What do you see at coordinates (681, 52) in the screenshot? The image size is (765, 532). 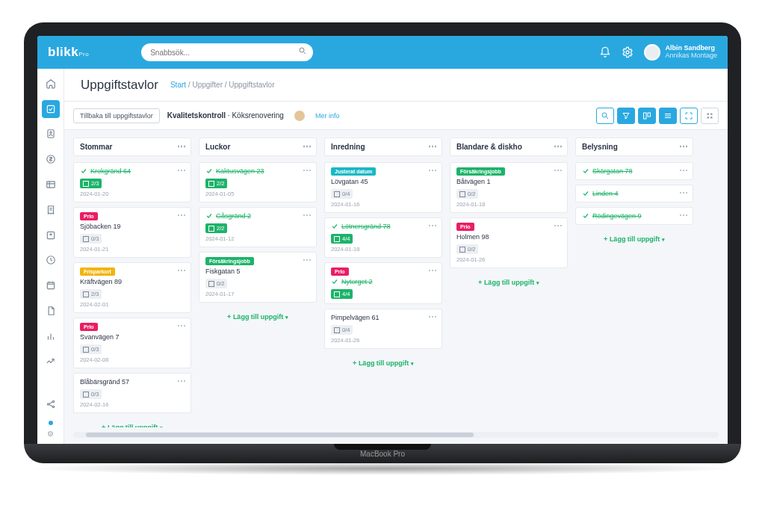 I see `user-block: Albin Sandberg Annikas Montage` at bounding box center [681, 52].